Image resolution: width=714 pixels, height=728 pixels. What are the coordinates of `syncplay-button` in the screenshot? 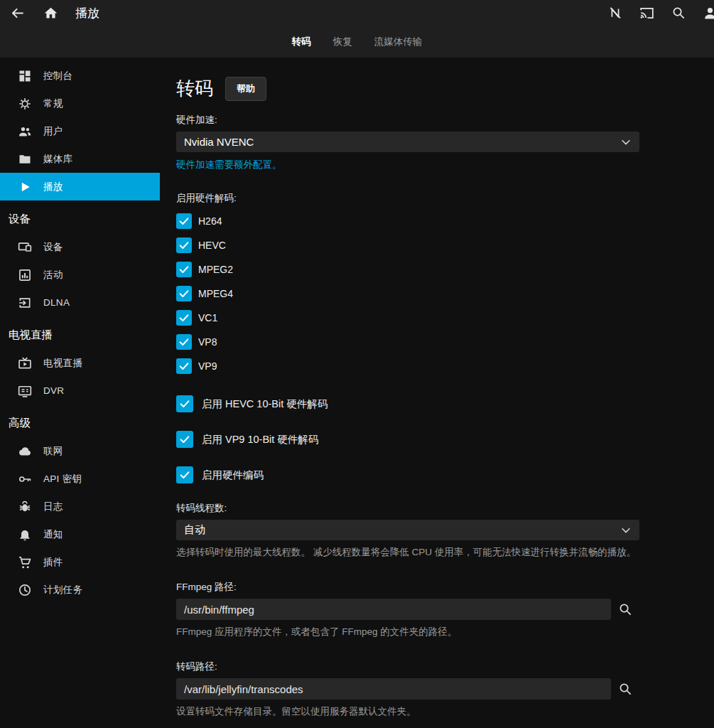 It's located at (615, 13).